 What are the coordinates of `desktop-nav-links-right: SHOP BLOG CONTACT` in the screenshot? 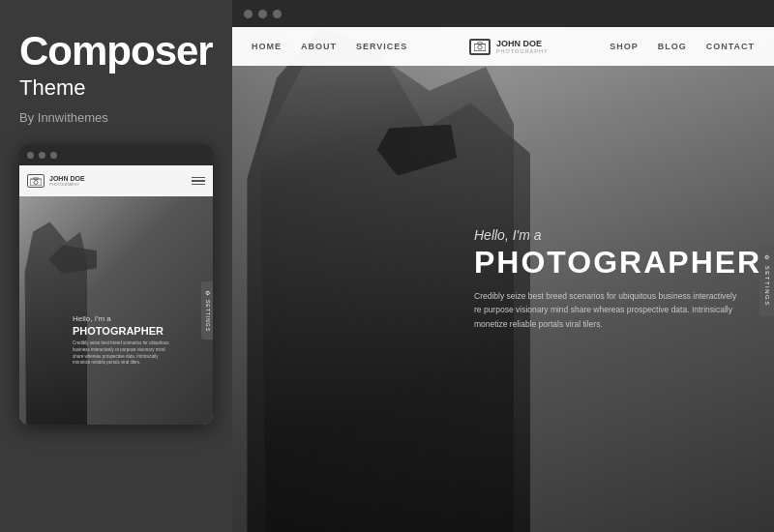 It's located at (682, 46).